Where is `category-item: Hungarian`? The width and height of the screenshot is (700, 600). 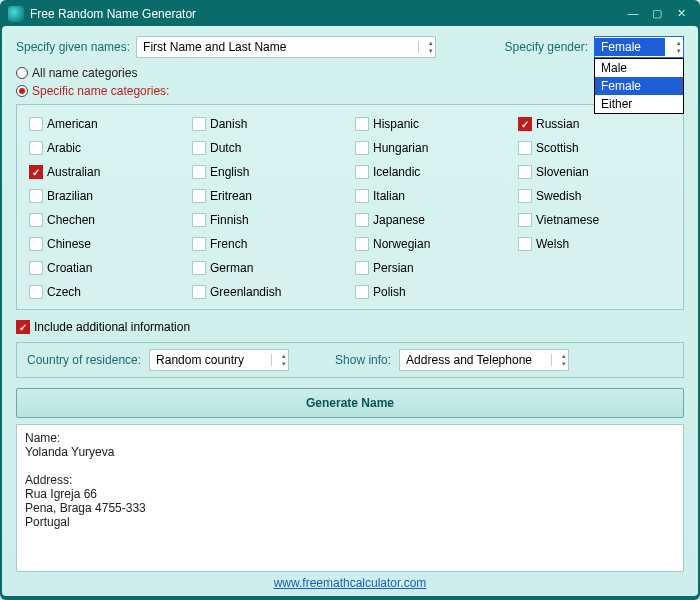 category-item: Hungarian is located at coordinates (432, 148).